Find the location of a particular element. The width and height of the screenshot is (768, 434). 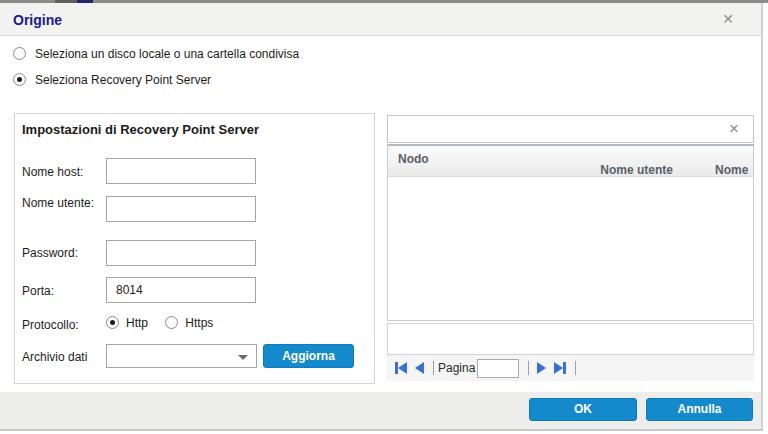

rps-settings-title: Impostazioni di Recovery Point Server is located at coordinates (140, 130).